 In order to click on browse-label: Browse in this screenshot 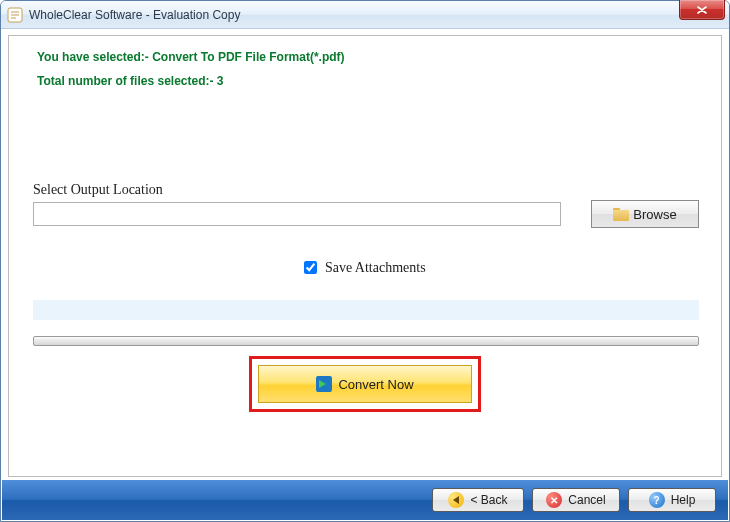, I will do `click(654, 214)`.